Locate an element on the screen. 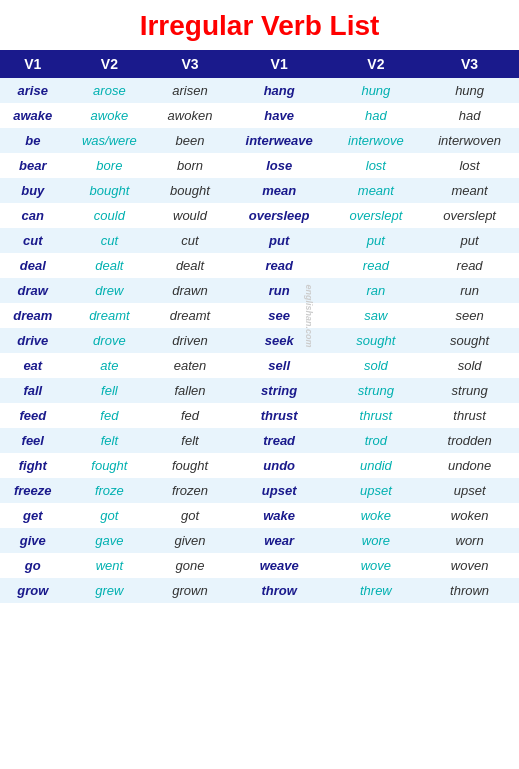 The image size is (519, 769). col-header-v2-2: V2 is located at coordinates (376, 64).